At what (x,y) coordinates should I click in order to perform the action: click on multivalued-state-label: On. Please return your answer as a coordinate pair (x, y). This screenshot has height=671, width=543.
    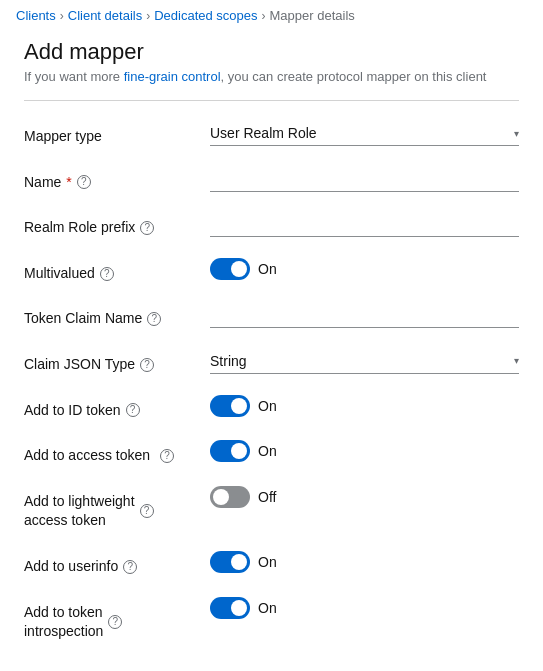
    Looking at the image, I should click on (268, 269).